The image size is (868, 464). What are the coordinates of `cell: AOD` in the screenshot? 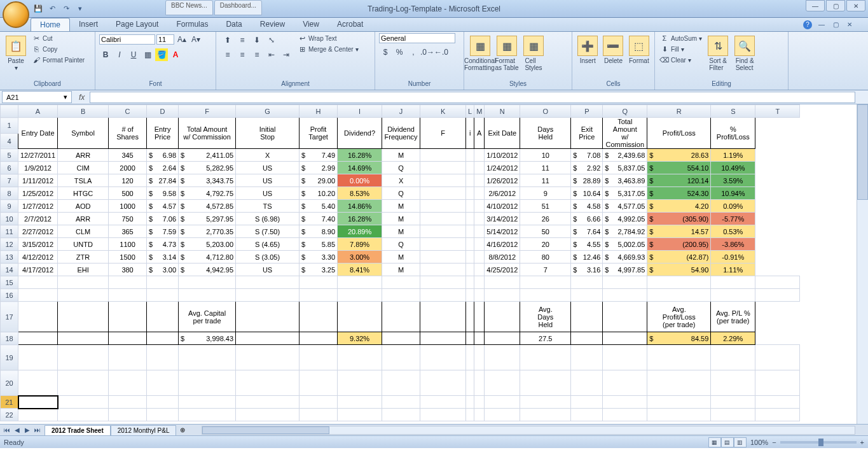 It's located at (83, 206).